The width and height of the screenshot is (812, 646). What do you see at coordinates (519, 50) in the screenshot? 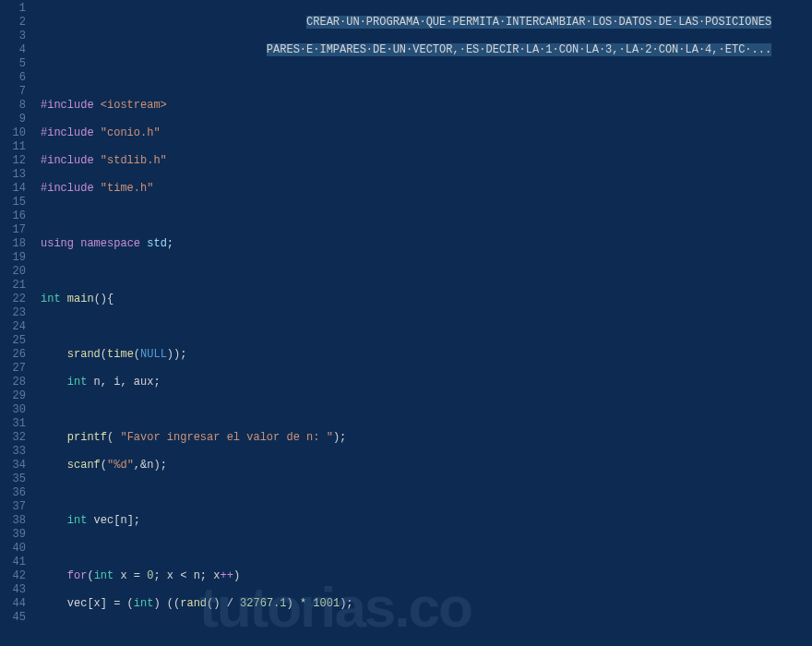
I see `selected-comment: PARES·E·IMPARES·DE·UN·VECTOR,·ES·DECIR·L…` at bounding box center [519, 50].